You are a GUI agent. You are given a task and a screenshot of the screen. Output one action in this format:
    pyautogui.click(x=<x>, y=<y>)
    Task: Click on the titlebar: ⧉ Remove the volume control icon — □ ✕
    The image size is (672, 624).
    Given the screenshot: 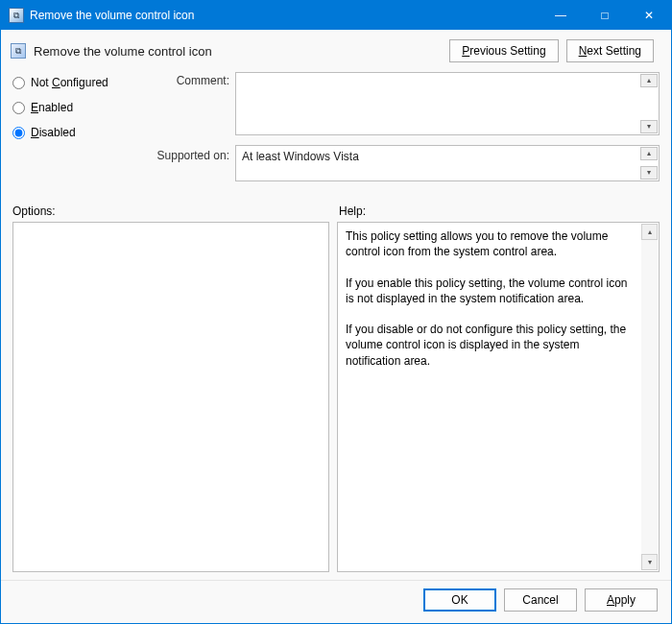 What is the action you would take?
    pyautogui.click(x=336, y=15)
    